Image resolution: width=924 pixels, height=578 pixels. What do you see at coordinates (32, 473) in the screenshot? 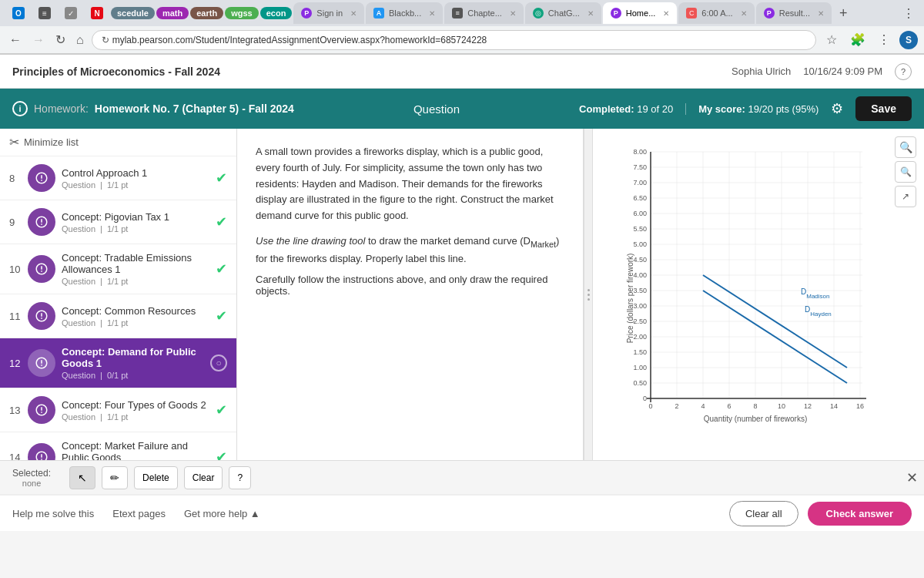
I see `selected-label: Selected:` at bounding box center [32, 473].